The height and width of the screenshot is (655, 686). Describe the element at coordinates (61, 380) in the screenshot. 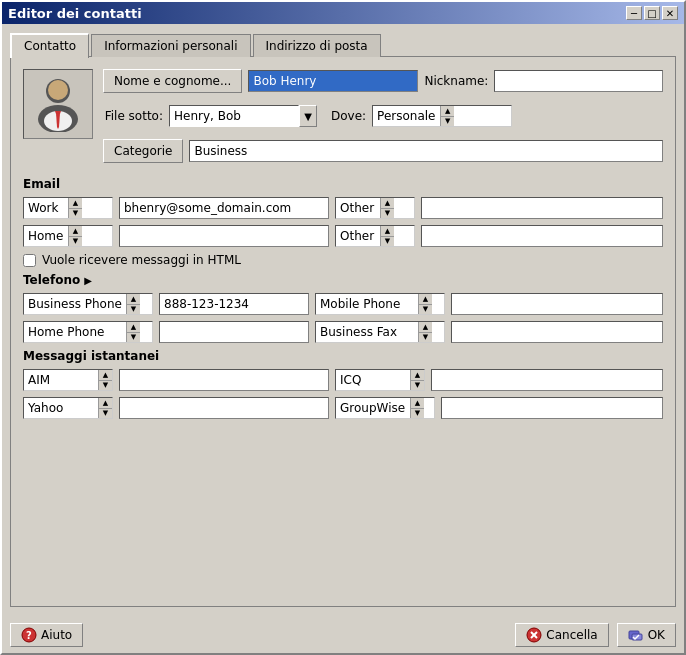

I see `msg1-type1-select: AIM Yahoo ICQ GroupWise` at that location.